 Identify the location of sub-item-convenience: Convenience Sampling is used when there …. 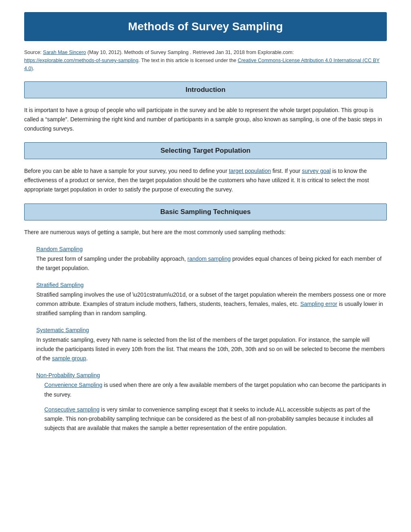
(212, 390).